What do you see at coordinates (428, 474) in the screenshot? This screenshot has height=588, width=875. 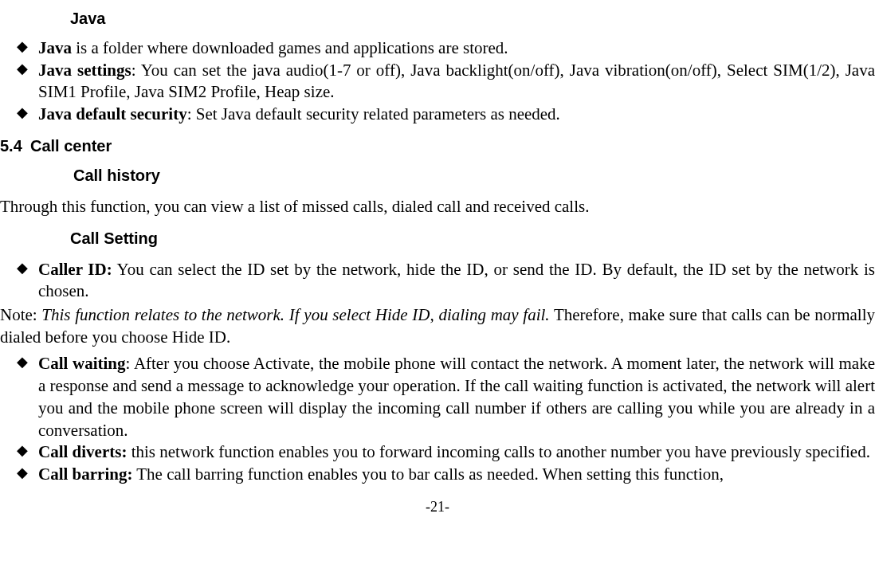 I see `term-rest: The call barring function enables you to…` at bounding box center [428, 474].